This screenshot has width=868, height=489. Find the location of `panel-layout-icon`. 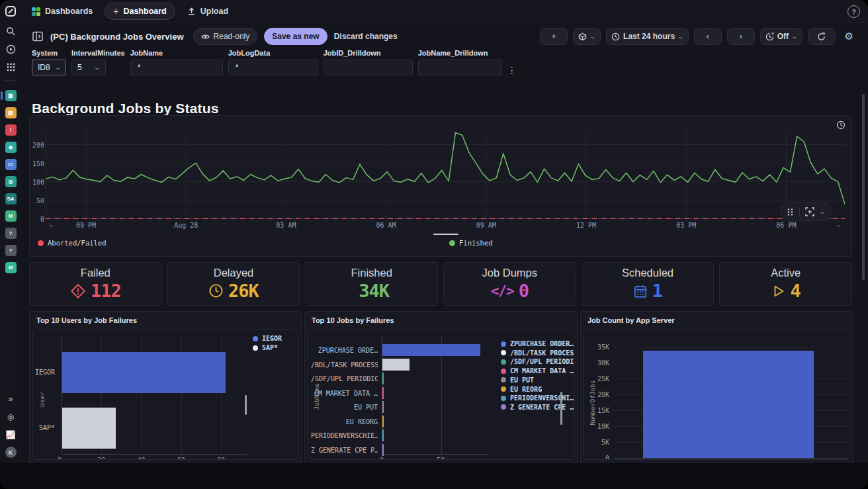

panel-layout-icon is located at coordinates (38, 36).